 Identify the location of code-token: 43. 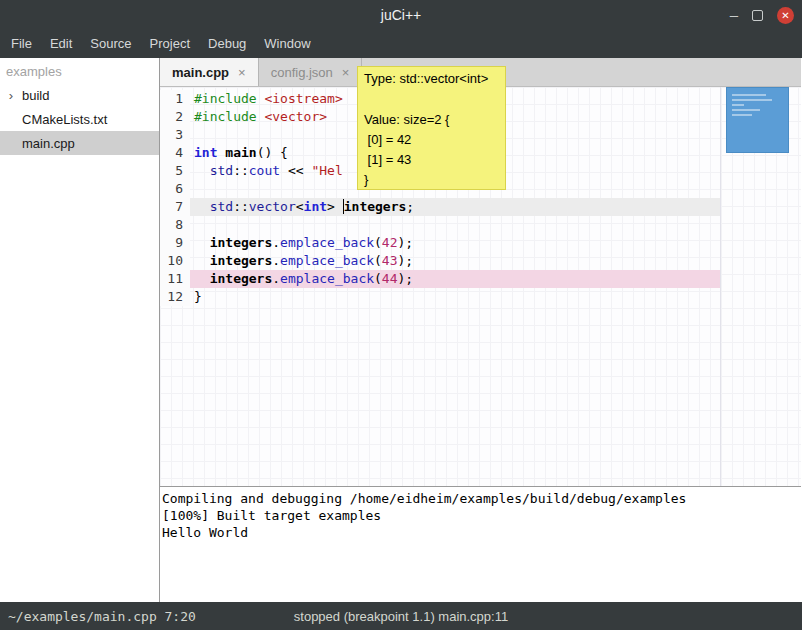
(390, 260).